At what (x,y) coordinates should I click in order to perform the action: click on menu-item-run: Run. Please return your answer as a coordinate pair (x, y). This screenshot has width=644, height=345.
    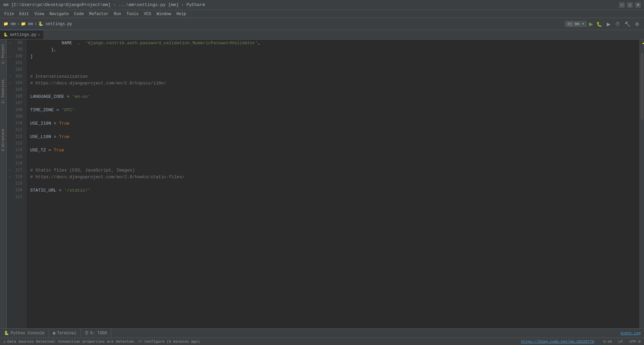
    Looking at the image, I should click on (117, 14).